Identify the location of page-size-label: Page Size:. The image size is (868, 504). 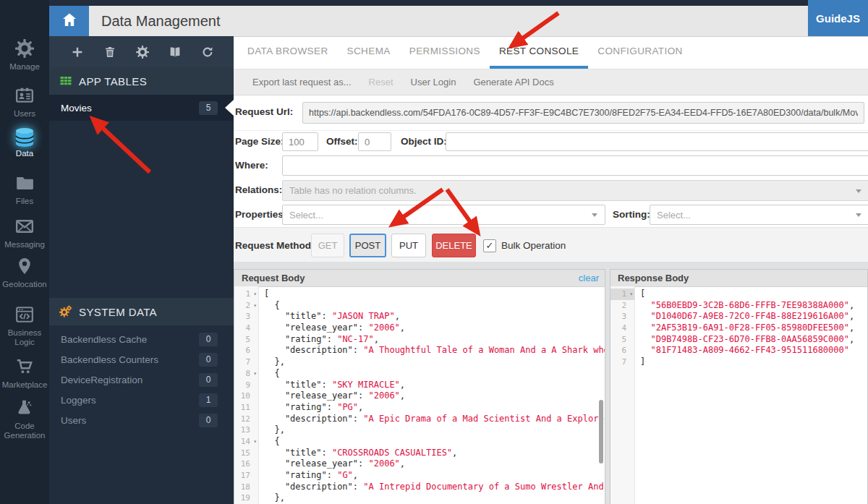
(260, 142).